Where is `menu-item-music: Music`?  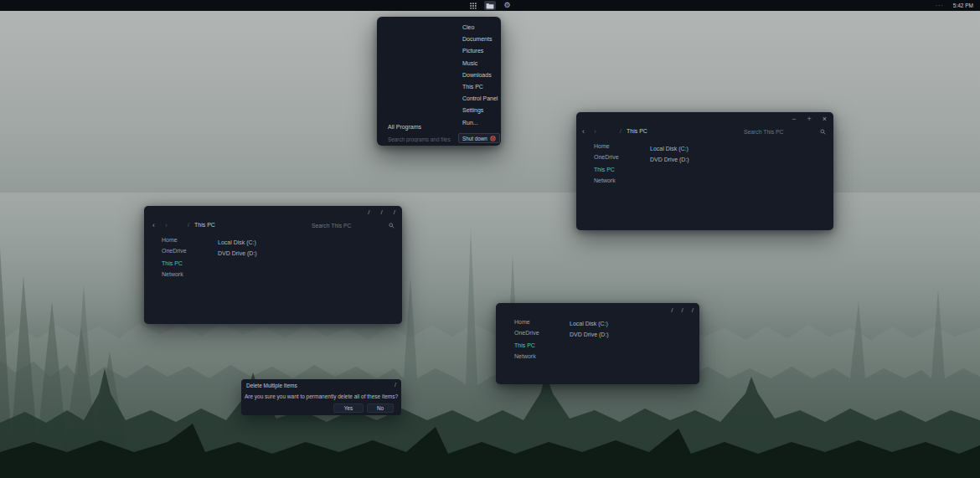 menu-item-music: Music is located at coordinates (480, 64).